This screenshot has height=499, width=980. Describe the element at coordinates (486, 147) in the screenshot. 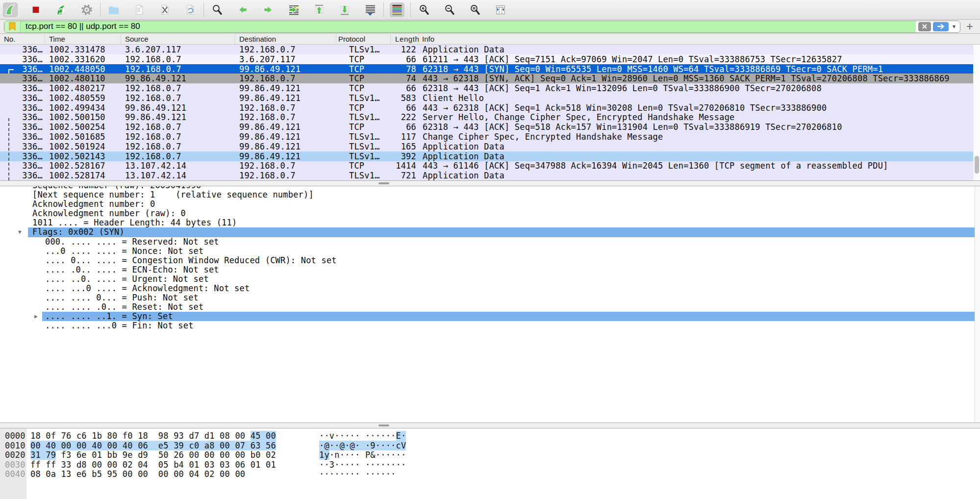

I see `packet-row: 336…1002.501924192.168.0.799.86.49.121TL…` at that location.